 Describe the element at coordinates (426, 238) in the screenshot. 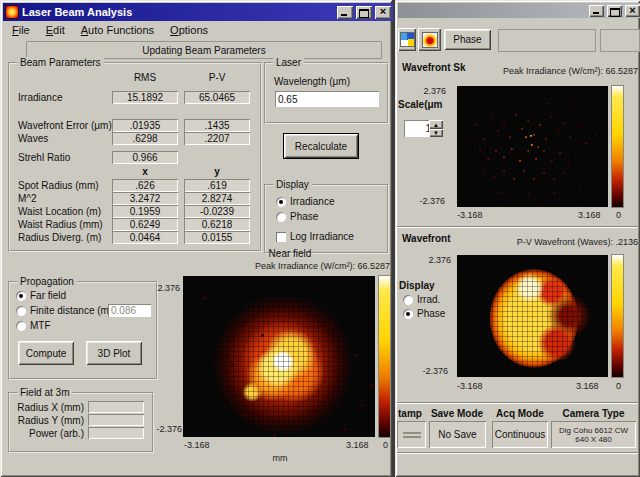

I see `wavefront-title: Wavefront` at that location.